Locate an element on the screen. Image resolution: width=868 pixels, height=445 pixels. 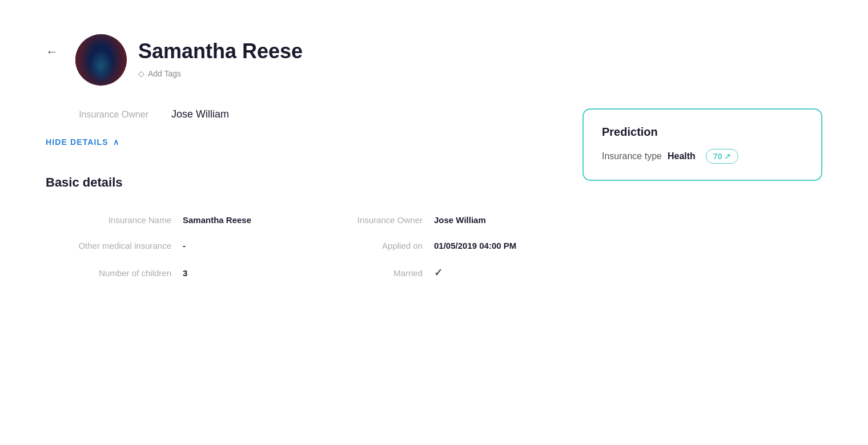
details-grid: Insurance Name Samantha Reese Insurance … is located at coordinates (297, 247).